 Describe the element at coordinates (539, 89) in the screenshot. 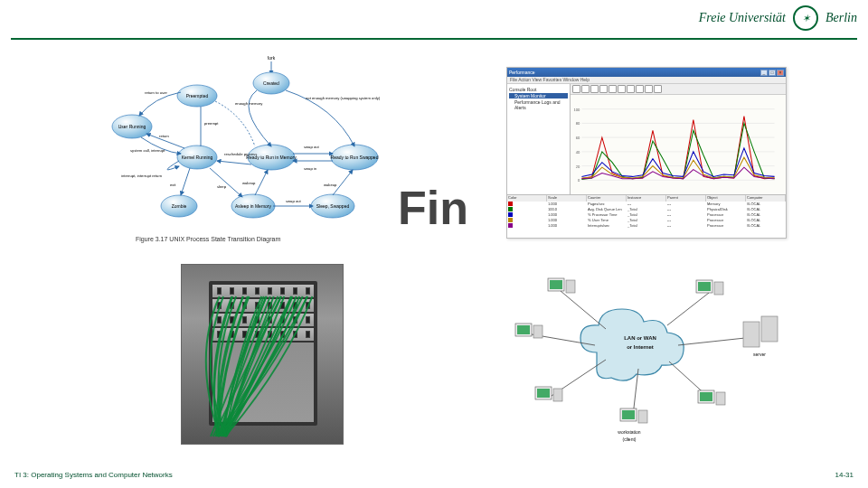

I see `tree-root: Console Root` at that location.